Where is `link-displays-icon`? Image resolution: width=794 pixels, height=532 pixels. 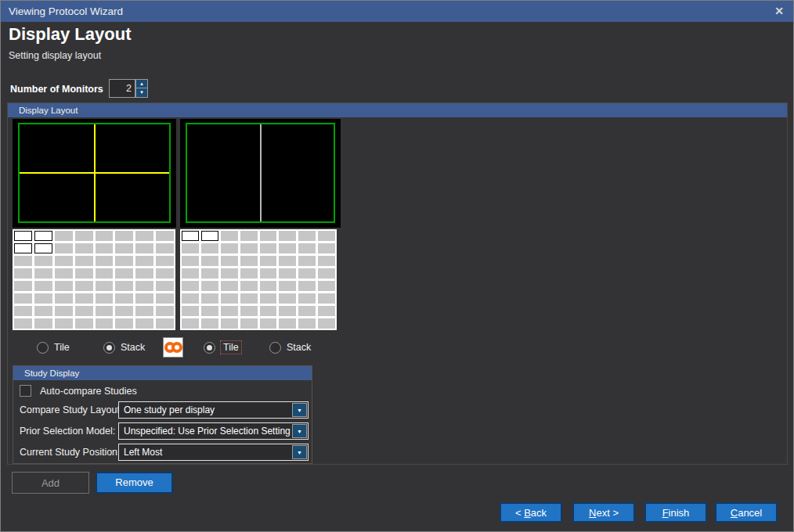
link-displays-icon is located at coordinates (173, 347).